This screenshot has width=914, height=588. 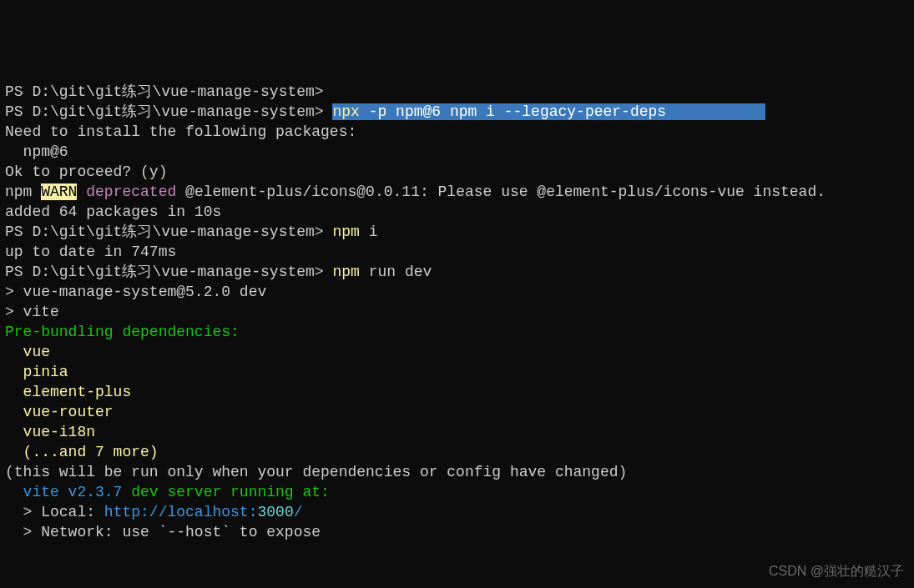 I want to click on prebundle-header: Pre-bundling dependencies:, so click(x=457, y=332).